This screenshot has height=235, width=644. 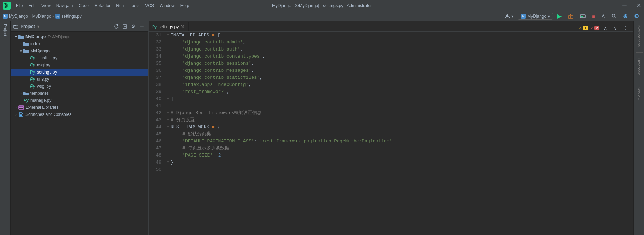 What do you see at coordinates (593, 16) in the screenshot?
I see `stop-button: ■` at bounding box center [593, 16].